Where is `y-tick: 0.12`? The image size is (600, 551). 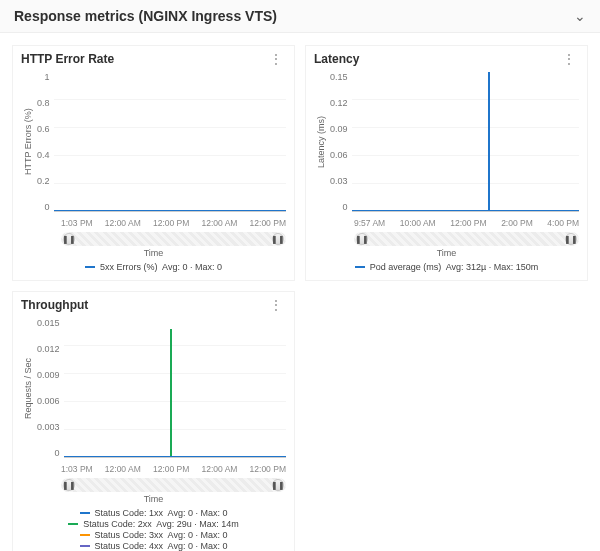
y-tick: 0.12 is located at coordinates (339, 103).